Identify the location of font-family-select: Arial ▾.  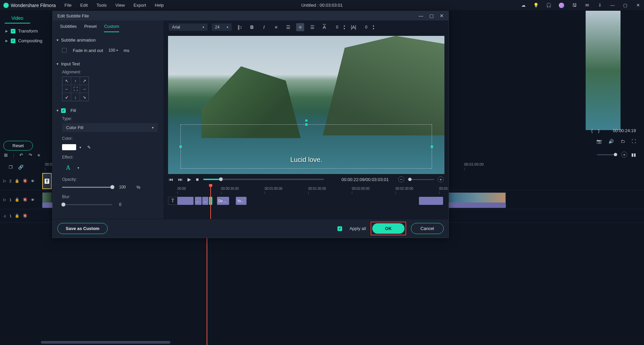
(188, 27).